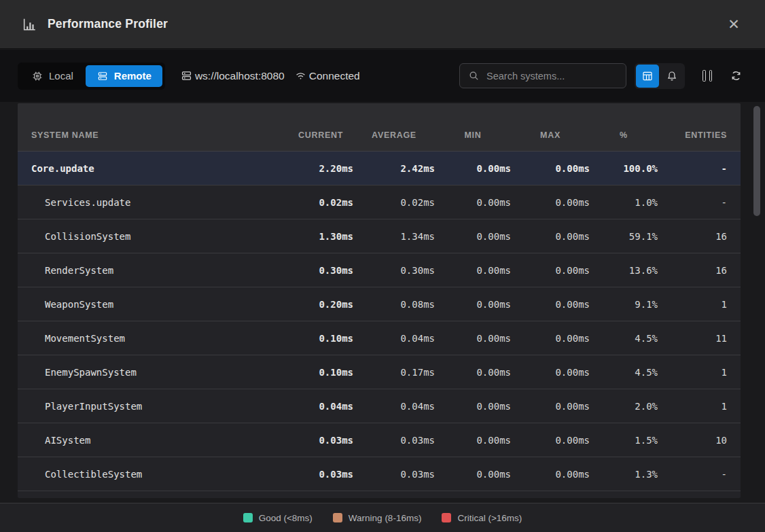 The image size is (765, 532). What do you see at coordinates (692, 135) in the screenshot?
I see `column-header-entities: ENTITIES` at bounding box center [692, 135].